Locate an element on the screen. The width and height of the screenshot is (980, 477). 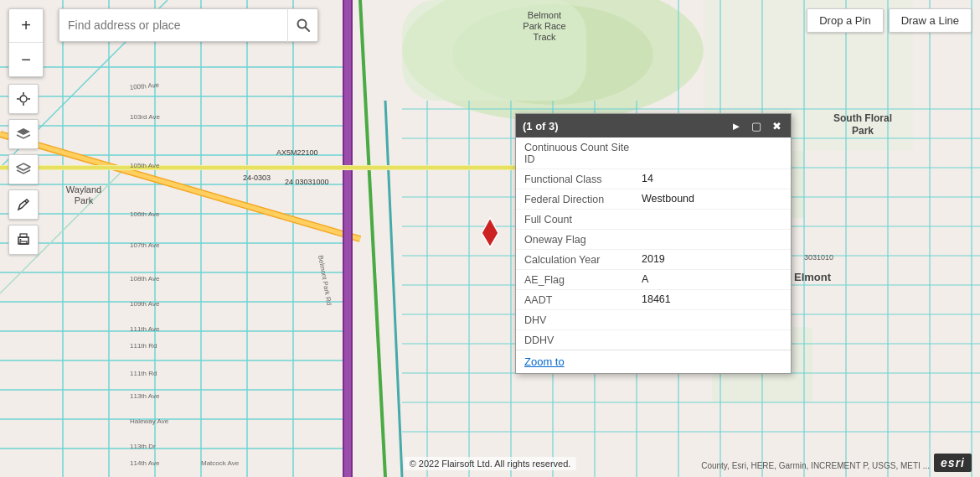
popup-minimize-button: ▢ is located at coordinates (756, 126).